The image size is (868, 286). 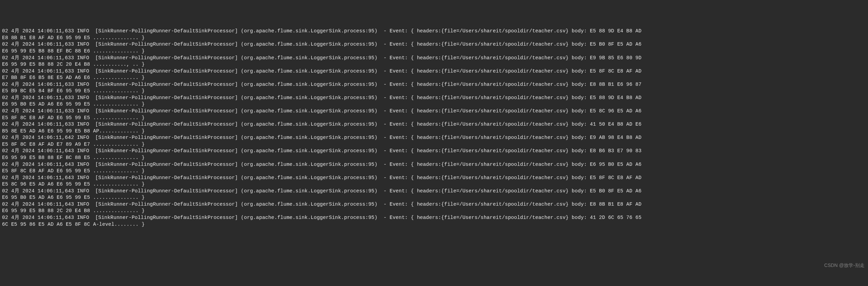 What do you see at coordinates (434, 91) in the screenshot?
I see `log-line-continuation: E5 B9 BC E5 84 BF E6 95 99 E5 ..........…` at bounding box center [434, 91].